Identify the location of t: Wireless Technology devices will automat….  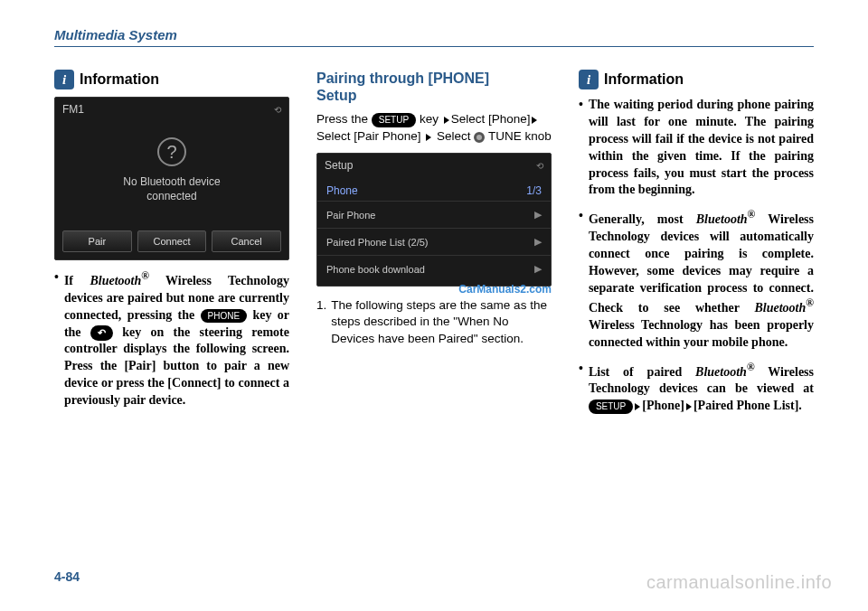
(702, 264).